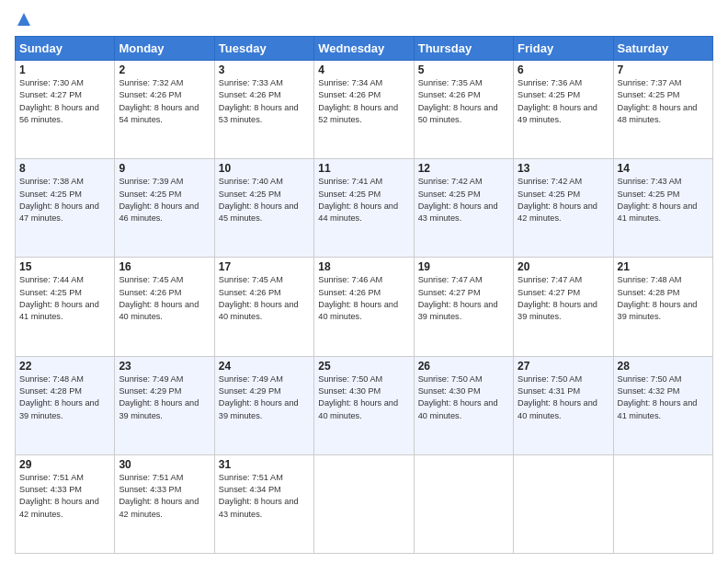 This screenshot has width=728, height=563. What do you see at coordinates (563, 101) in the screenshot?
I see `day-info: Sunrise: 7:36 AMSunset: 4:25 PMDaylight:…` at bounding box center [563, 101].